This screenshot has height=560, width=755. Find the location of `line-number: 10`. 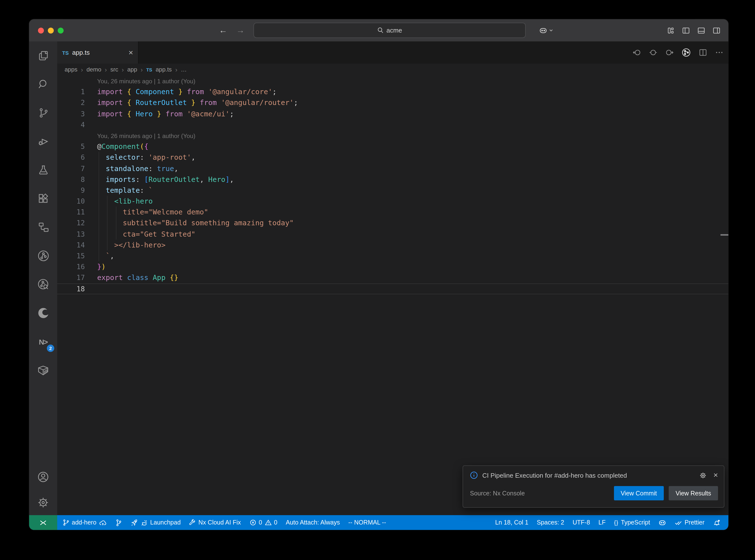

line-number: 10 is located at coordinates (71, 201).